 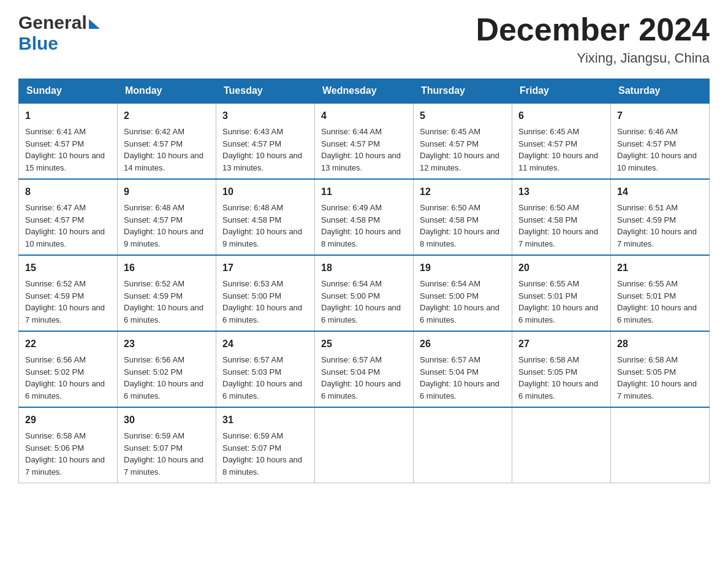 I want to click on day-number: 31, so click(x=265, y=420).